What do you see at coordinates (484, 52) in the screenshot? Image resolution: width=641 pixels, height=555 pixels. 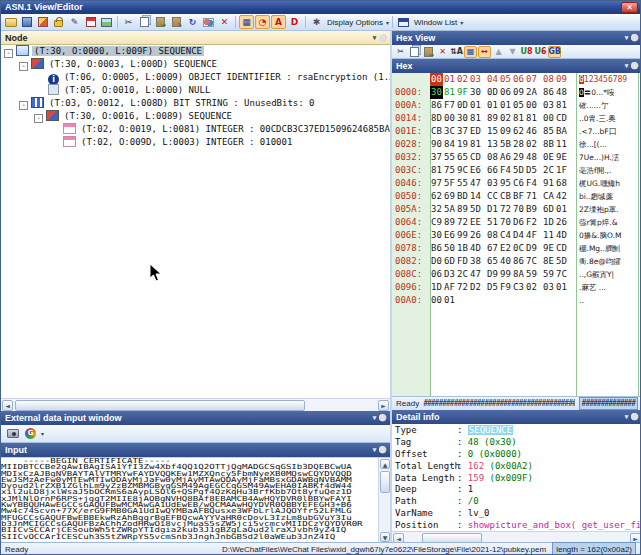 I see `swap-bytes-icon: ↔` at bounding box center [484, 52].